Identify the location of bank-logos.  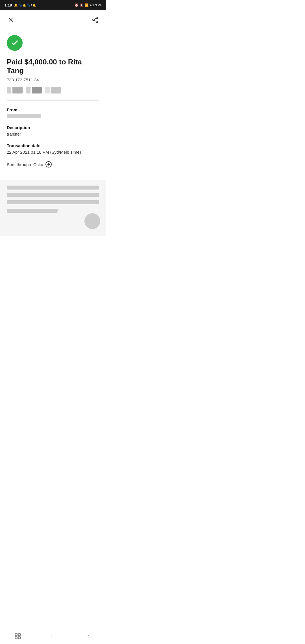
(53, 90).